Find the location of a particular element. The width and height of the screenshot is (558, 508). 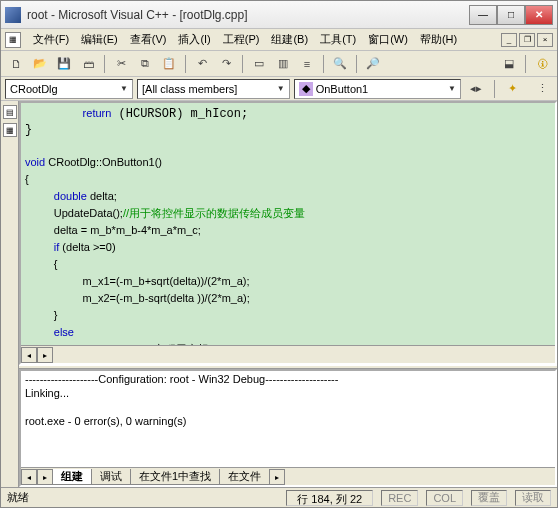

output-line: Linking... is located at coordinates (47, 393).